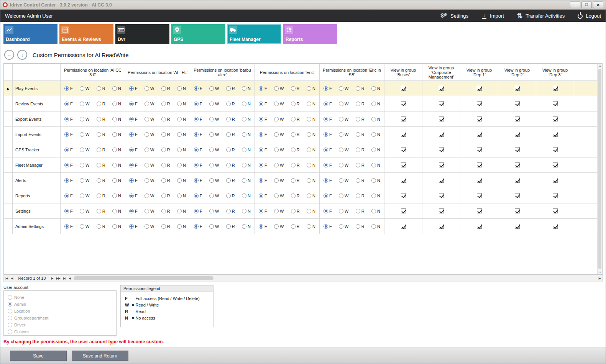 This screenshot has height=364, width=606. I want to click on row-label: Play Events, so click(37, 89).